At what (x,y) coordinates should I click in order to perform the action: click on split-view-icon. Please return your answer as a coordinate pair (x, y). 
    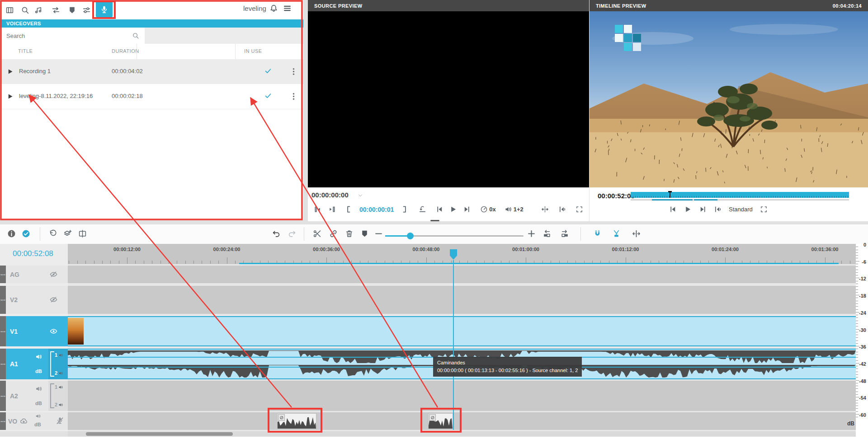
    Looking at the image, I should click on (82, 234).